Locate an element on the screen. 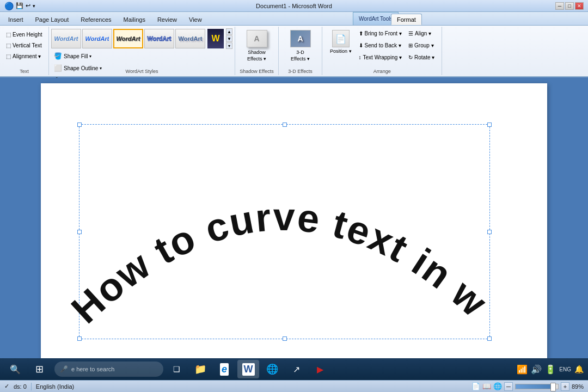 This screenshot has width=588, height=392. bring-to-front-button: ⬆ Bring to Front ▾ is located at coordinates (381, 33).